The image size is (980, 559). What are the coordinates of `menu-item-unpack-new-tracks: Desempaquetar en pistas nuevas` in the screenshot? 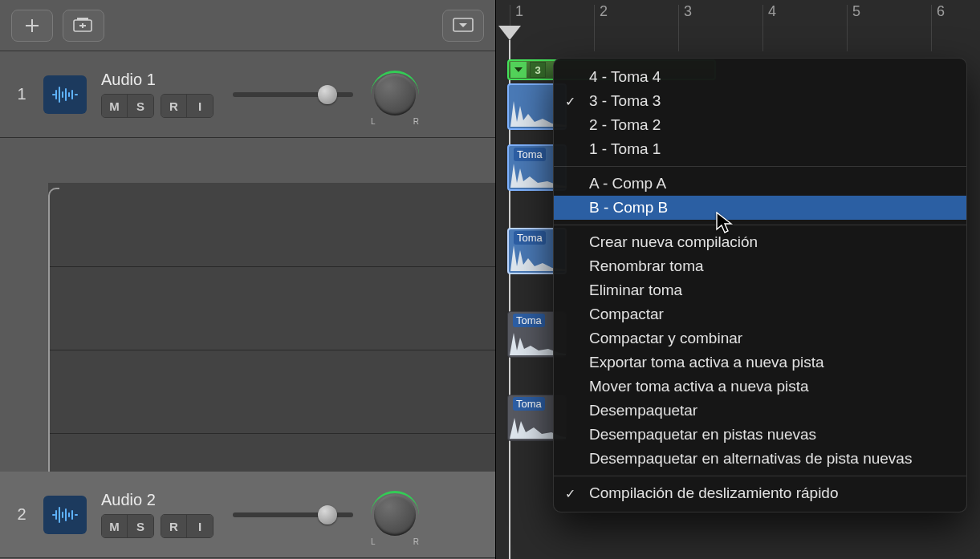 It's located at (760, 435).